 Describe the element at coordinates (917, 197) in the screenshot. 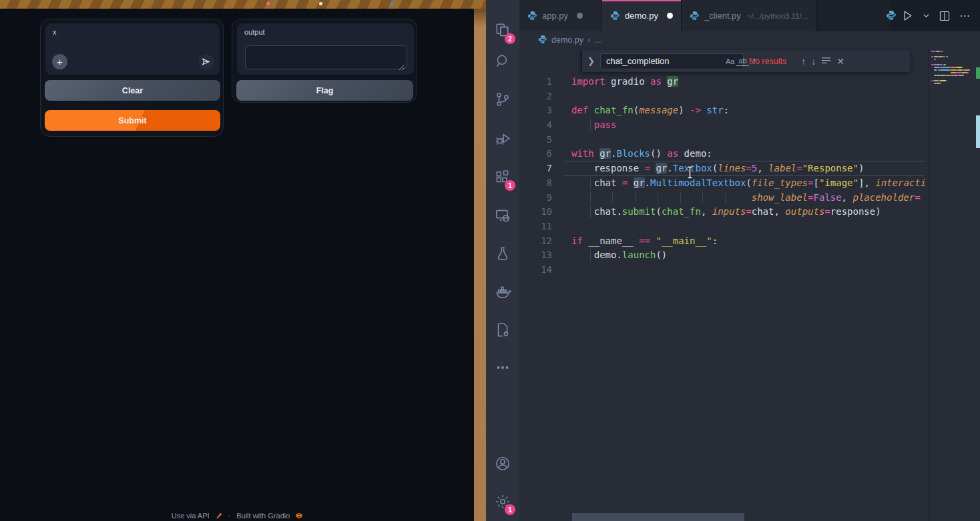

I see `code-token: =` at that location.